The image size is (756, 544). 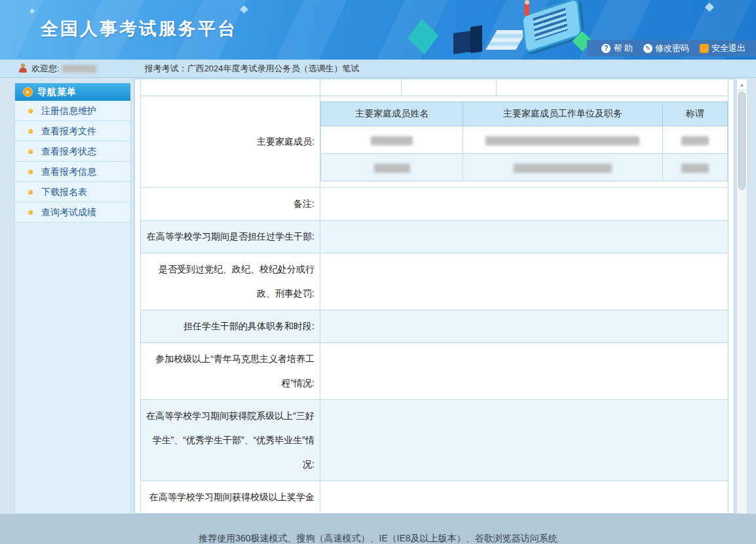 What do you see at coordinates (694, 114) in the screenshot?
I see `family-col-relation: 称谓` at bounding box center [694, 114].